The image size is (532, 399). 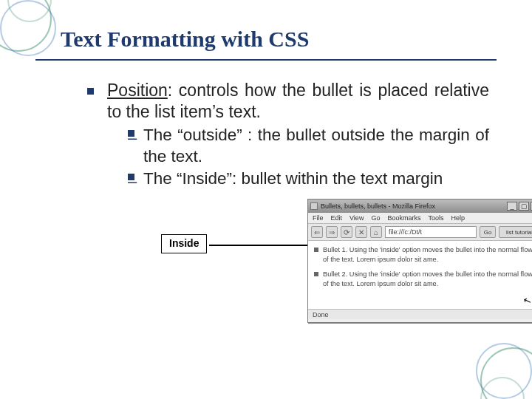 What do you see at coordinates (318, 218) in the screenshot?
I see `menu-file: File` at bounding box center [318, 218].